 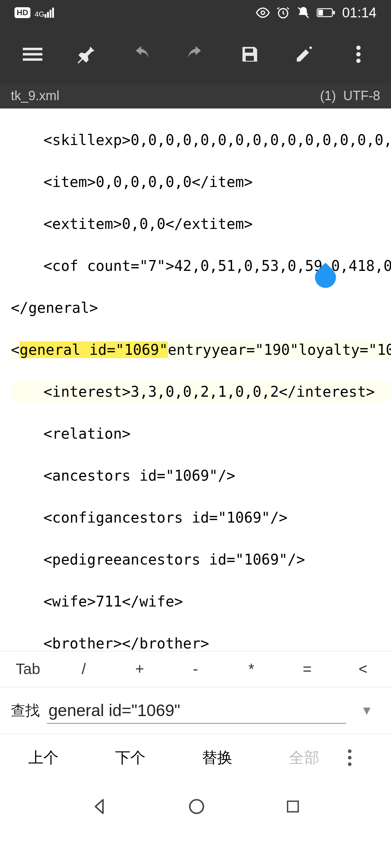 What do you see at coordinates (250, 54) in the screenshot?
I see `save-icon` at bounding box center [250, 54].